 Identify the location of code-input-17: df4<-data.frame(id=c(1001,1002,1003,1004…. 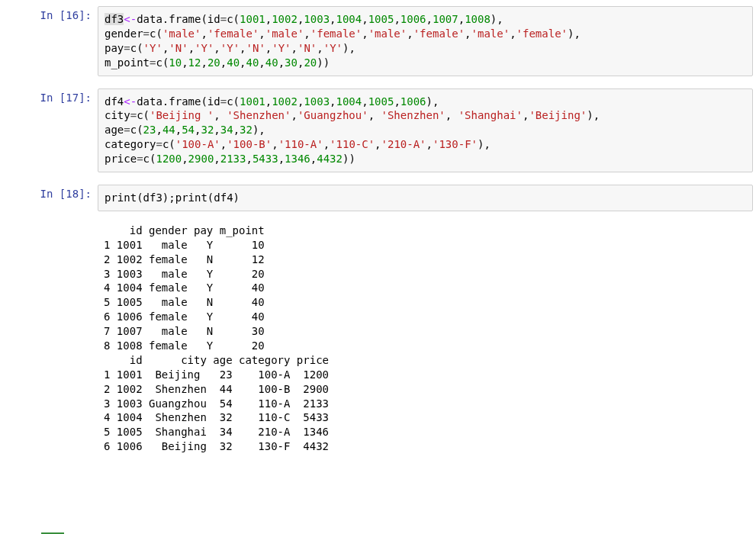
(426, 130).